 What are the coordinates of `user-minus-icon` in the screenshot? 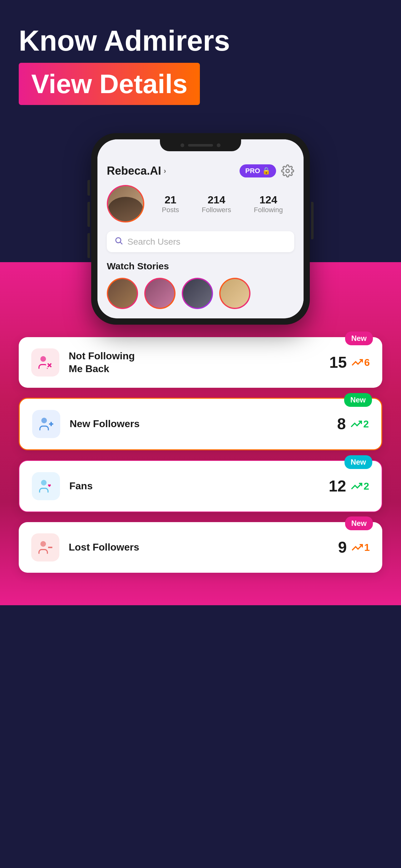 It's located at (45, 548).